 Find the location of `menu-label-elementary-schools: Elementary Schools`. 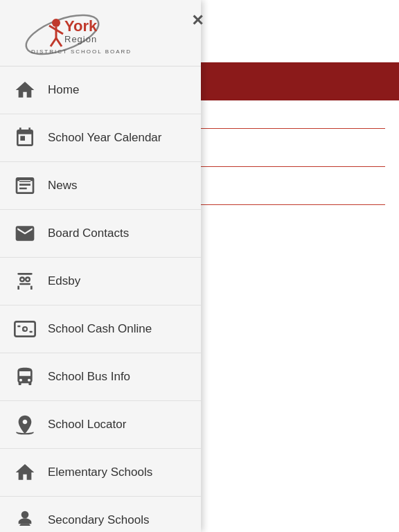

menu-label-elementary-schools: Elementary Schools is located at coordinates (100, 472).